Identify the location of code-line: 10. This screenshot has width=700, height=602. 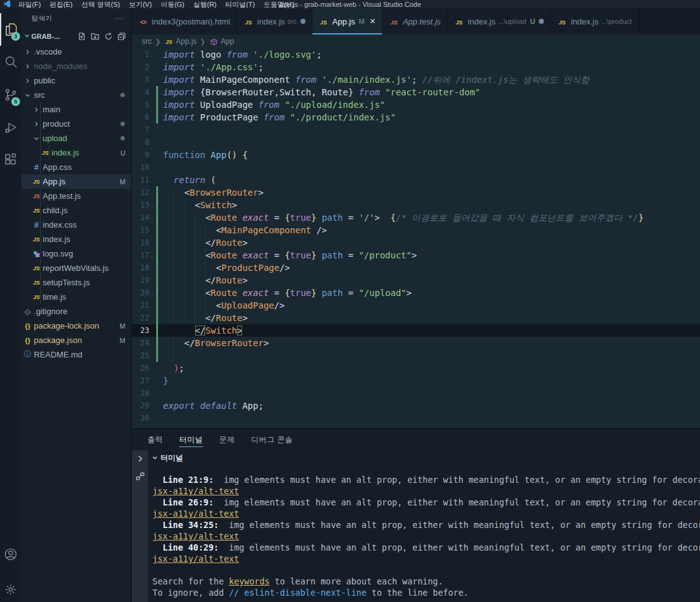
(416, 167).